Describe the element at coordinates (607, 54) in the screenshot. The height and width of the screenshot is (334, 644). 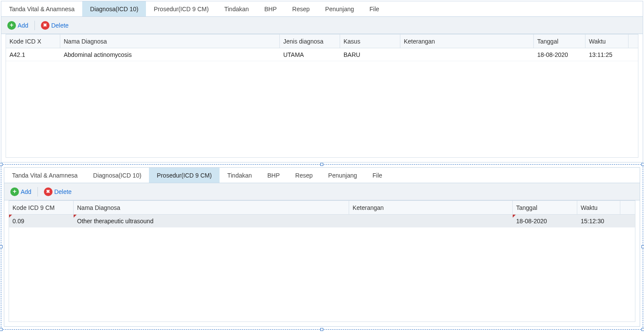
I see `cell-waktu: 13:11:25` at that location.